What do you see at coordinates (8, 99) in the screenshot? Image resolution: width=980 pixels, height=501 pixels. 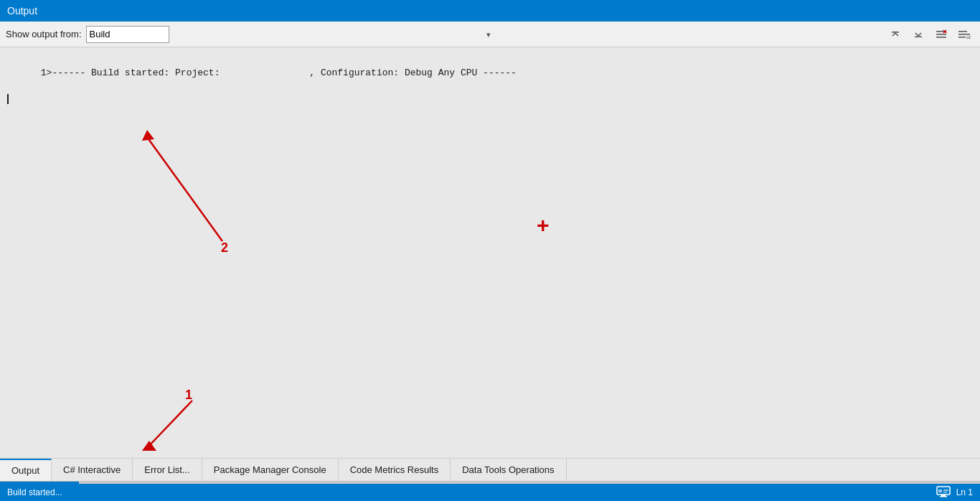 I see `text-cursor` at bounding box center [8, 99].